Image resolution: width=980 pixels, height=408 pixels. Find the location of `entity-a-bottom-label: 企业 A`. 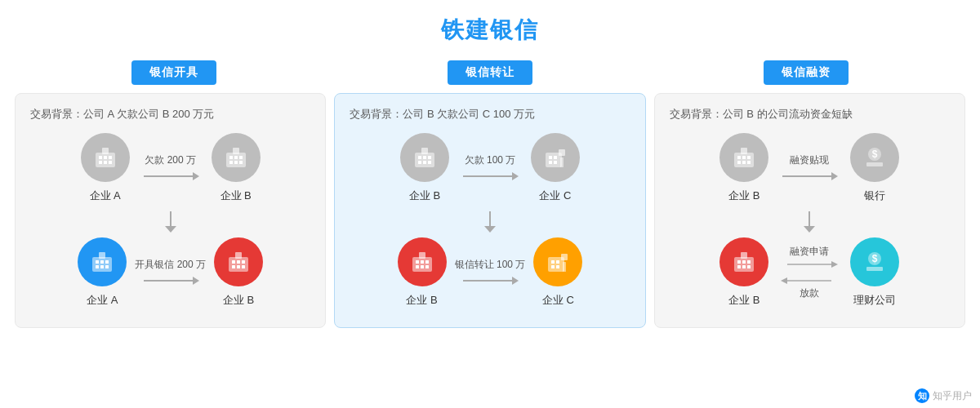

entity-a-bottom-label: 企业 A is located at coordinates (102, 300).